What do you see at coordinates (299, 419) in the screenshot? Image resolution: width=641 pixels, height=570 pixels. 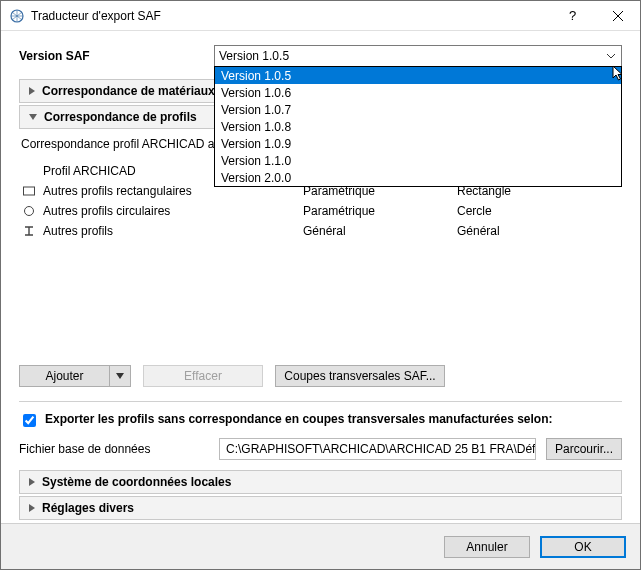 I see `export-check-label: Exporter les profils sans correspondance…` at bounding box center [299, 419].